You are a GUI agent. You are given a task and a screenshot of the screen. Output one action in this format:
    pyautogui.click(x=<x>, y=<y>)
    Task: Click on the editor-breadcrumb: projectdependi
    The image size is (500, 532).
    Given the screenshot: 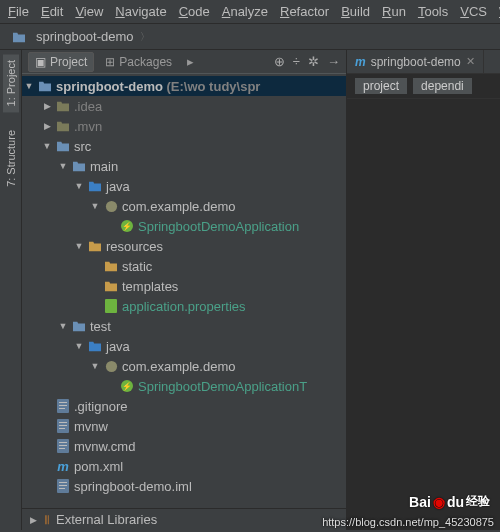 What is the action you would take?
    pyautogui.click(x=424, y=86)
    